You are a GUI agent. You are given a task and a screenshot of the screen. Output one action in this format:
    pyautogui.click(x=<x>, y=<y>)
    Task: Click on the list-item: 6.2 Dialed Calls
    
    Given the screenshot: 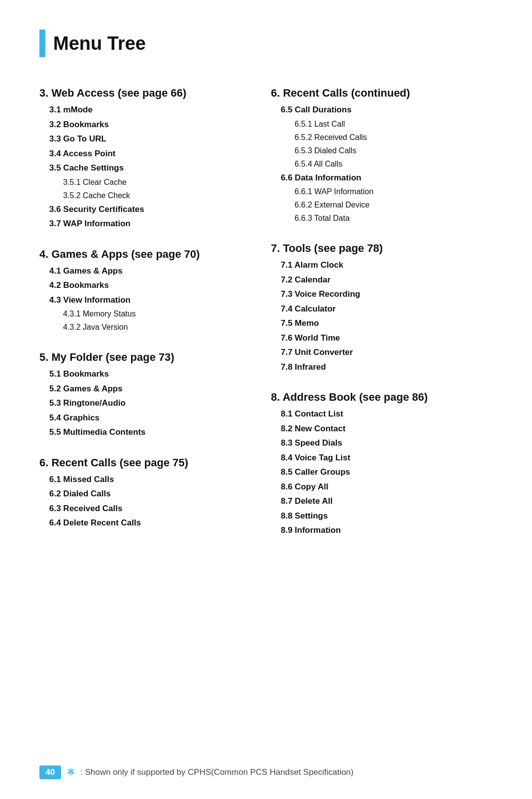 What is the action you would take?
    pyautogui.click(x=150, y=494)
    